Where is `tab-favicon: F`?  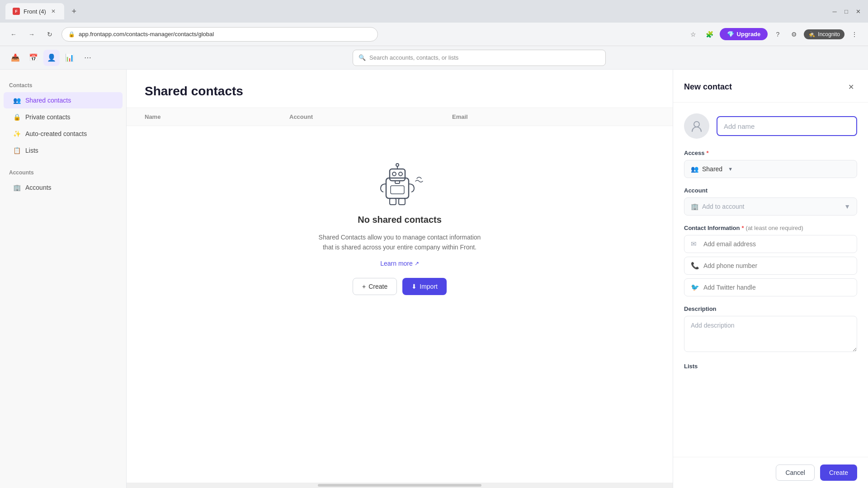
tab-favicon: F is located at coordinates (16, 11).